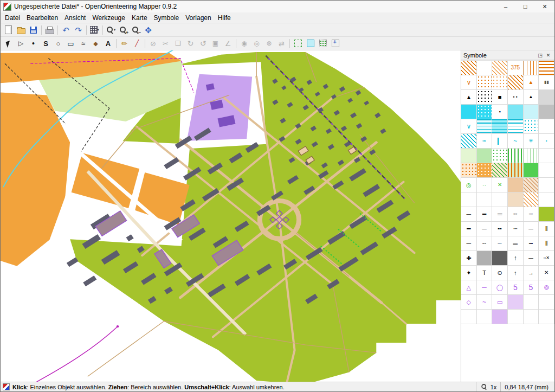 This screenshot has width=555, height=392. Describe the element at coordinates (469, 98) in the screenshot. I see `symbol-cell-12: ▲` at that location.